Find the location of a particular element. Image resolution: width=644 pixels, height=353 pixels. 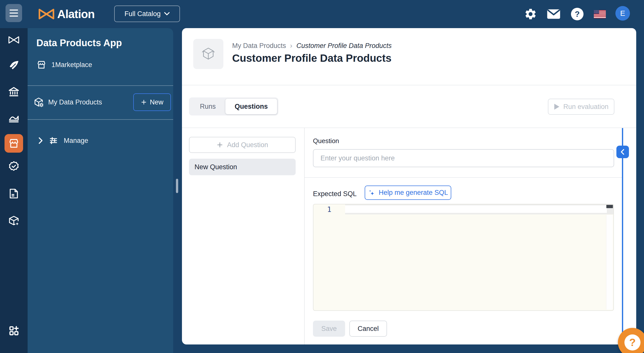

sidebar-item-label: 1Marketplace is located at coordinates (72, 65).